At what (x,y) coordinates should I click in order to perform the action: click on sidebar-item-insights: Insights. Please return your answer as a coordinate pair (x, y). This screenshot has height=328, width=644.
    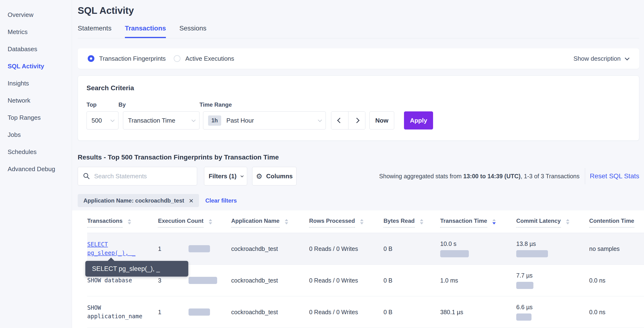
    Looking at the image, I should click on (36, 83).